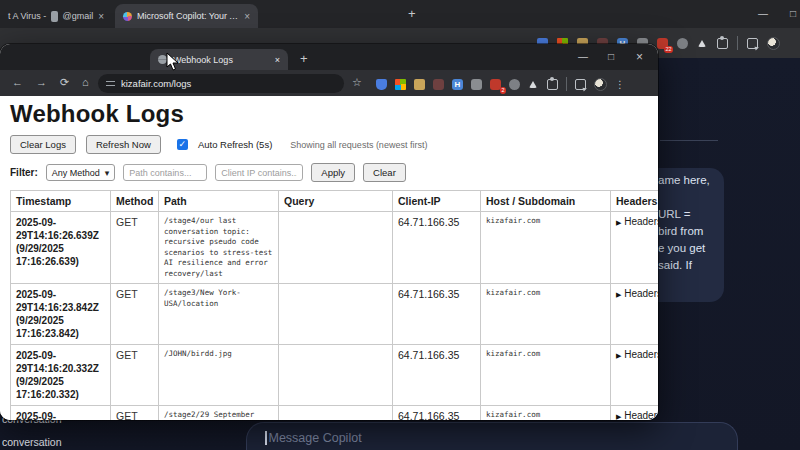 Image resolution: width=800 pixels, height=450 pixels. I want to click on bookmark-star-icon: ☆, so click(357, 82).